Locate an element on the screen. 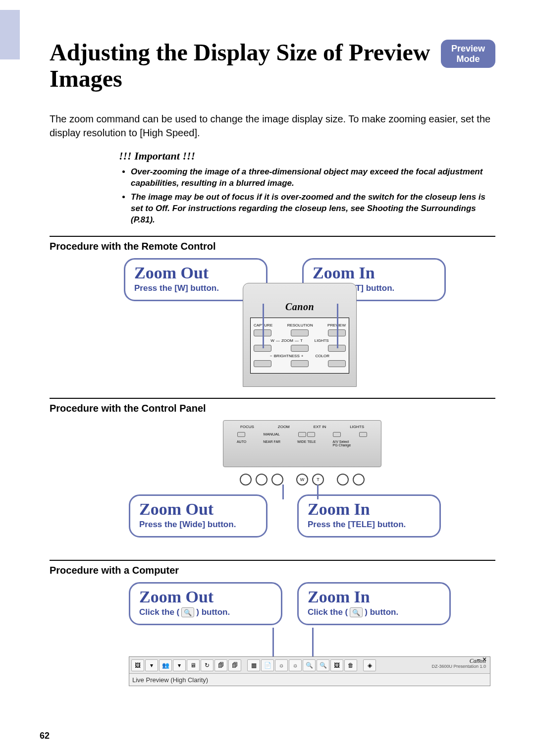 The width and height of the screenshot is (535, 756). brand-sub: DZ-3600U Presentation 1.0 is located at coordinates (459, 667).